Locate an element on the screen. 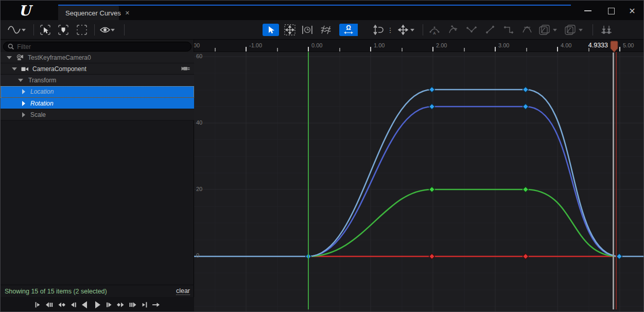 This screenshot has width=644, height=312. marquee-select-tool-button is located at coordinates (45, 30).